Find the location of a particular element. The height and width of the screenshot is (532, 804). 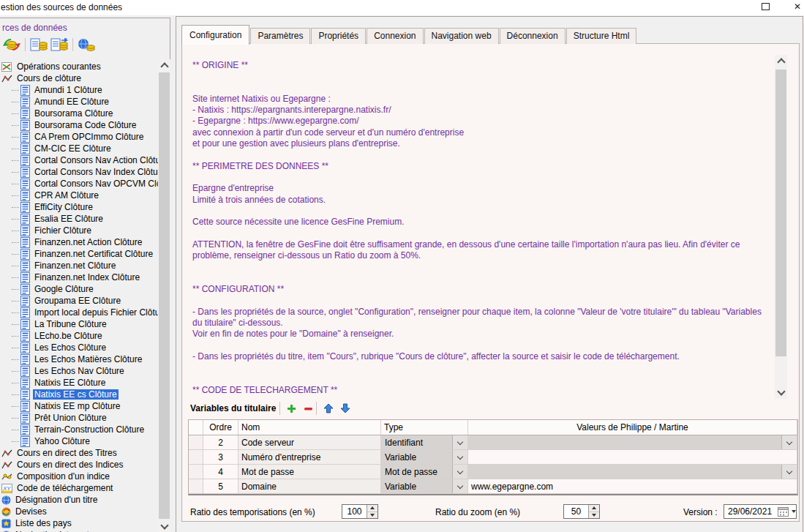

notes-scrollbar-thumb is located at coordinates (781, 213).